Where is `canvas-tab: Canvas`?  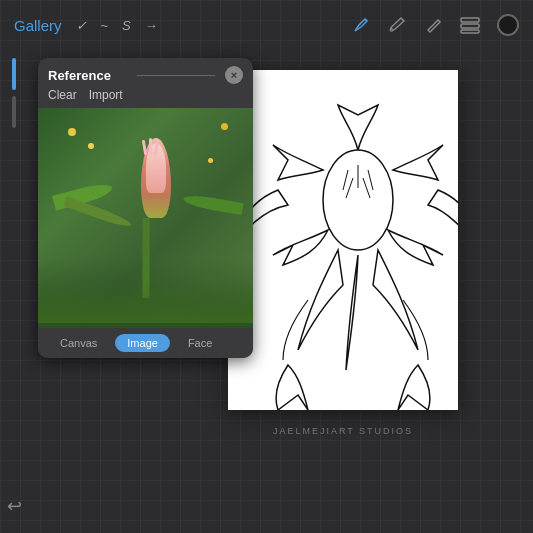
canvas-tab: Canvas is located at coordinates (78, 343).